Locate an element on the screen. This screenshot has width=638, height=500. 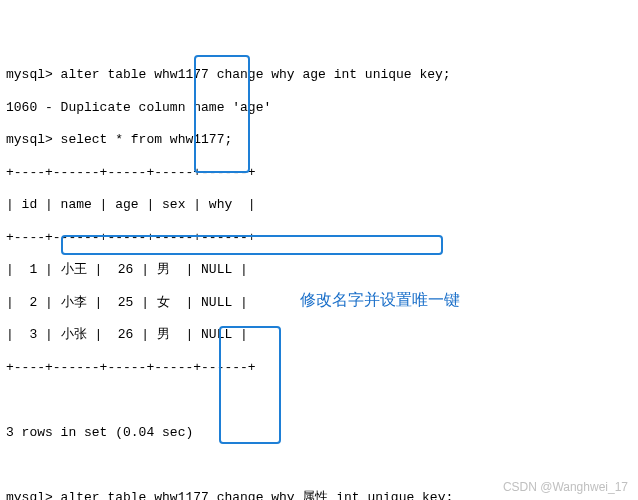
result-status: 3 rows in set (0.04 sec) is located at coordinates (319, 433).